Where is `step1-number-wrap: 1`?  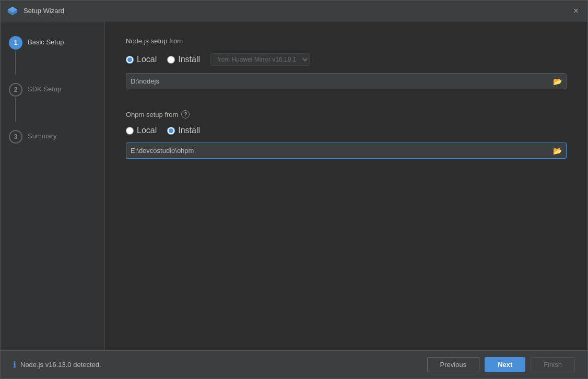 step1-number-wrap: 1 is located at coordinates (16, 55).